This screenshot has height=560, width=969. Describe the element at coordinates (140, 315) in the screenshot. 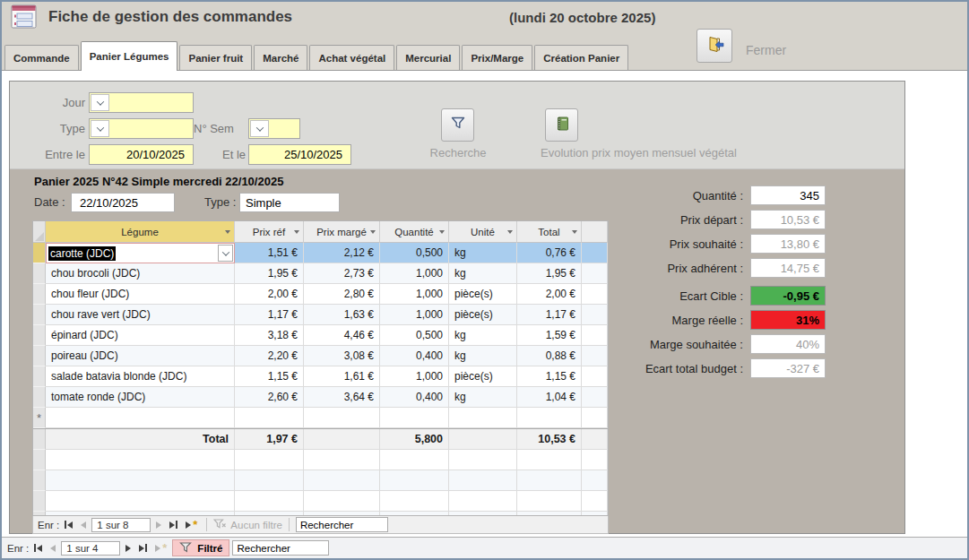

I see `cell: chou rave vert (JDC)` at that location.